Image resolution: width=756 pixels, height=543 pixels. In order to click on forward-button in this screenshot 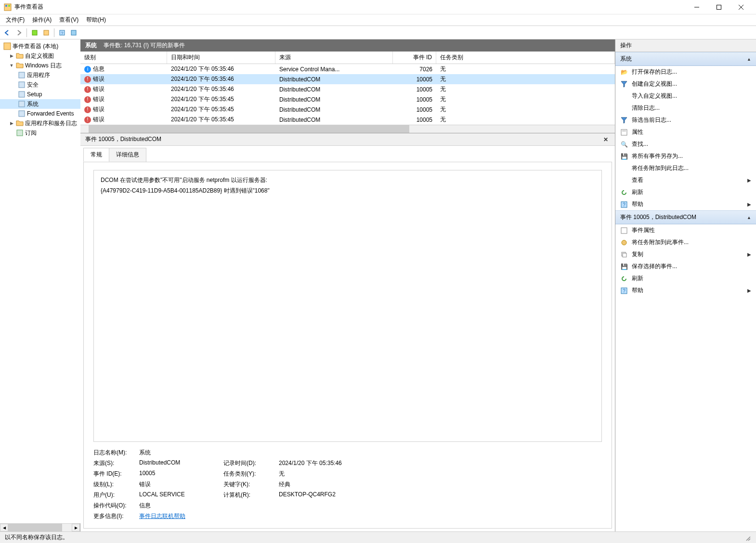, I will do `click(19, 33)`.